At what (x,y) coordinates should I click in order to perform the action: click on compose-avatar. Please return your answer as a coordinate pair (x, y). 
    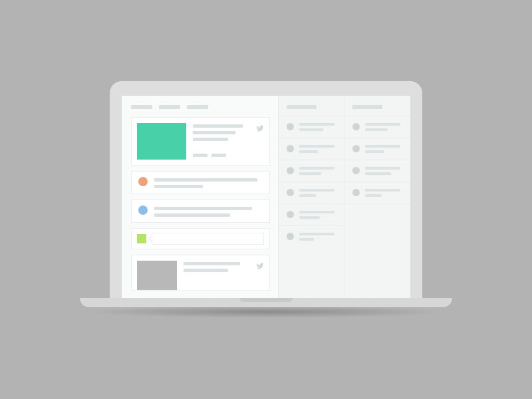
    Looking at the image, I should click on (142, 239).